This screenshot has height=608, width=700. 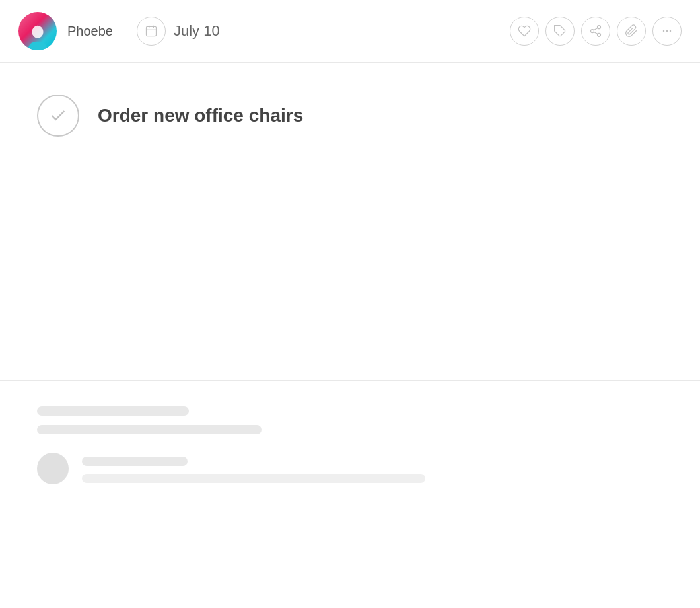 What do you see at coordinates (667, 31) in the screenshot?
I see `more-icon` at bounding box center [667, 31].